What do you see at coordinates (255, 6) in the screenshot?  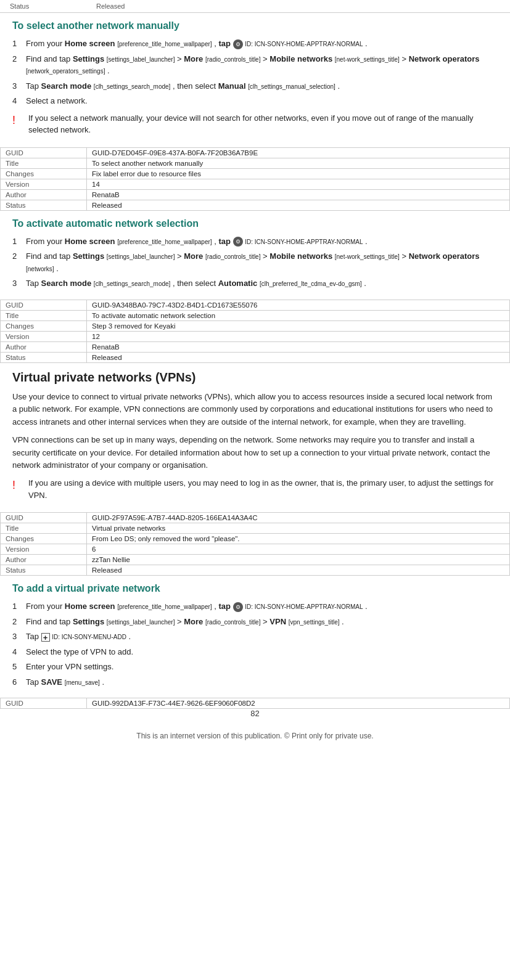 I see `top-status-bar: Status Released` at bounding box center [255, 6].